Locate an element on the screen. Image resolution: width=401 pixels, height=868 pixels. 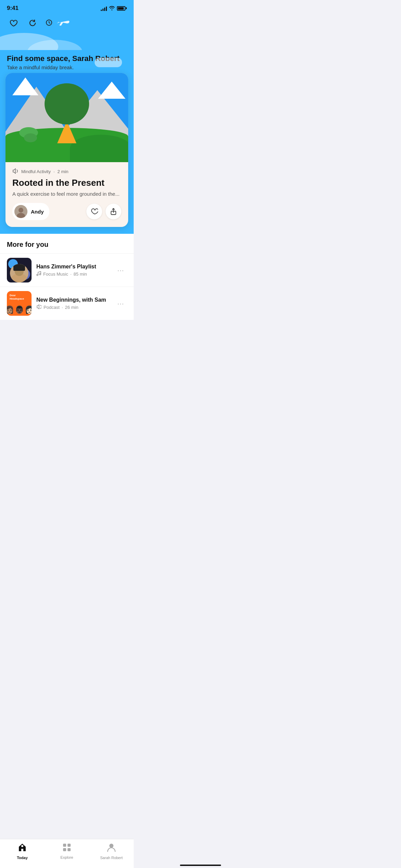
hero-text-area: Find some space, Sarah Robert Take a min… is located at coordinates (67, 62).